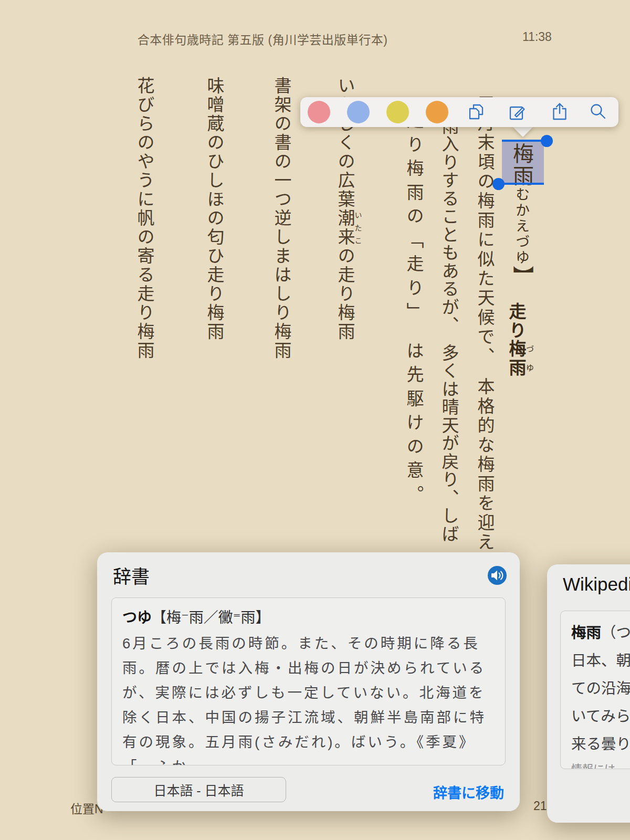 Image resolution: width=630 pixels, height=840 pixels. Describe the element at coordinates (497, 575) in the screenshot. I see `speaker-icon` at that location.